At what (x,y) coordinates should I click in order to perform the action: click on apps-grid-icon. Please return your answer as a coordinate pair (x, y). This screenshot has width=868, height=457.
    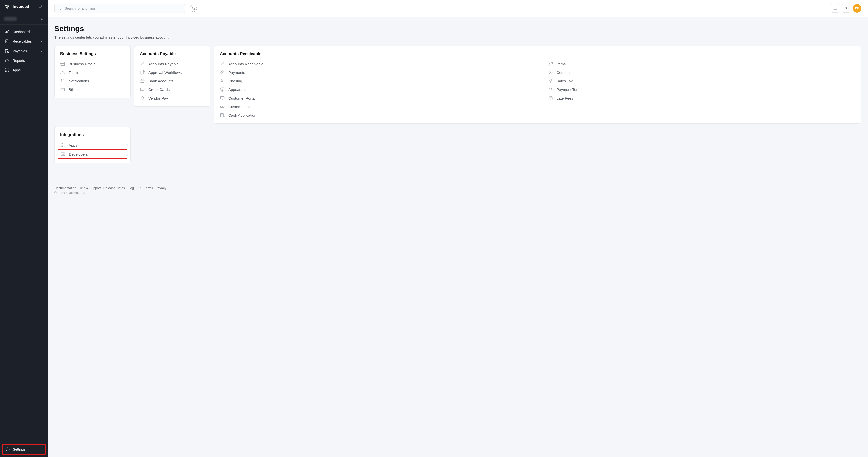
    Looking at the image, I should click on (63, 145).